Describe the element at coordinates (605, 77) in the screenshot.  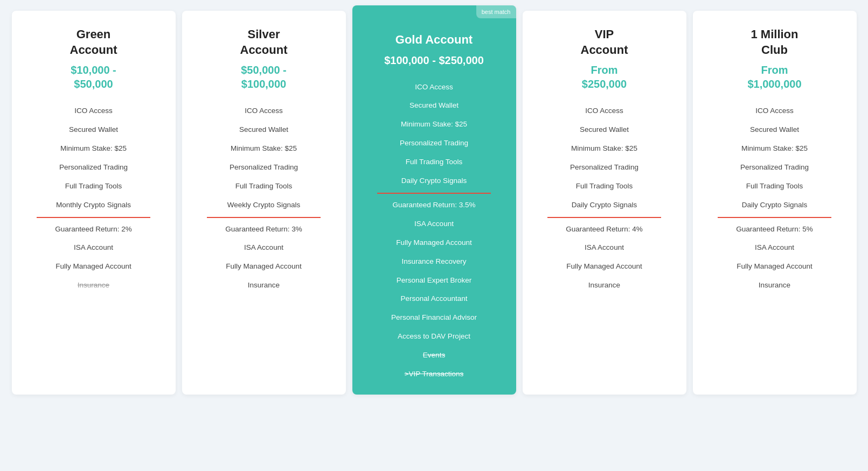
I see `plan-price-vip: From $250,000` at that location.